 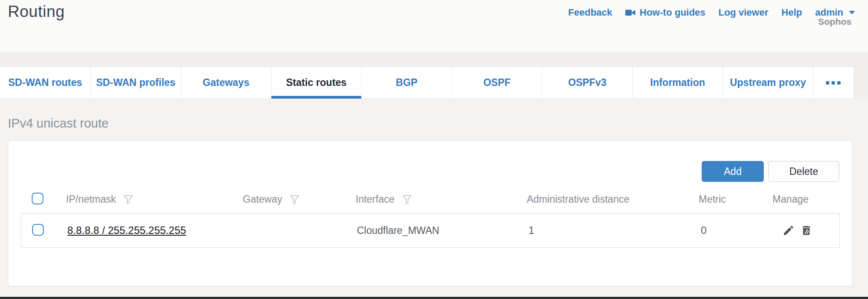 What do you see at coordinates (677, 82) in the screenshot?
I see `tab-information: Information` at bounding box center [677, 82].